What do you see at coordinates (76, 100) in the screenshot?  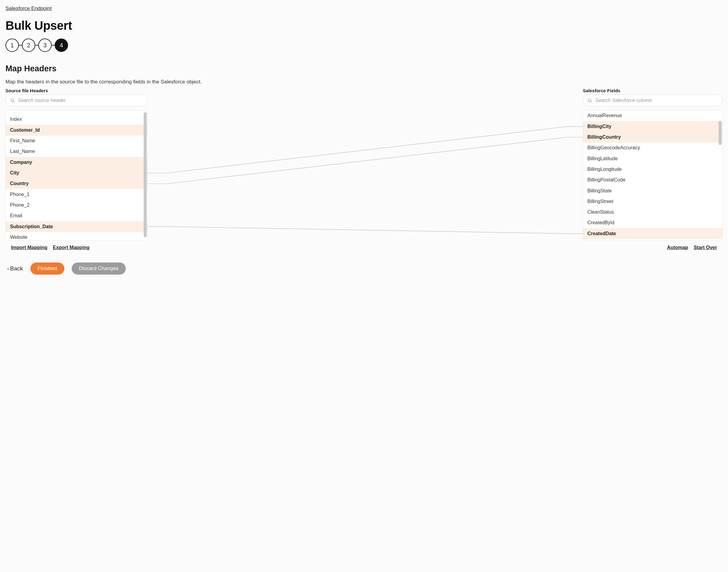 I see `source-search` at bounding box center [76, 100].